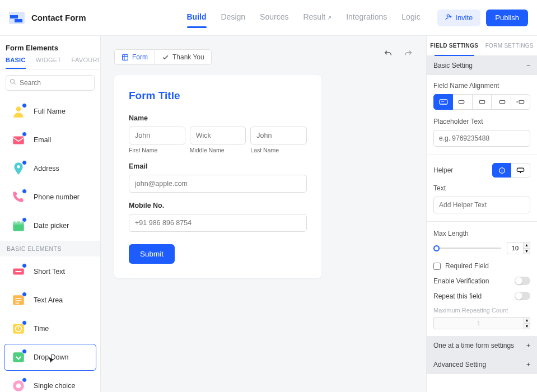 Image resolution: width=537 pixels, height=392 pixels. Describe the element at coordinates (50, 169) in the screenshot. I see `element-address: Address` at that location.